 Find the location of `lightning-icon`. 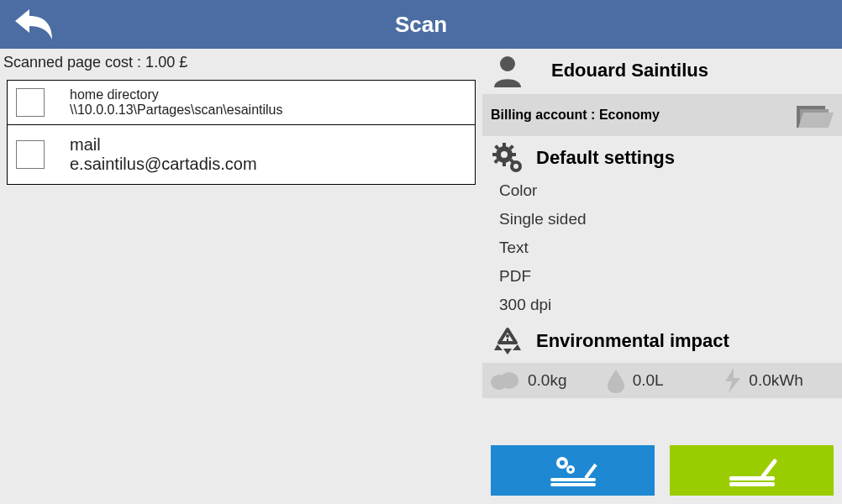

lightning-icon is located at coordinates (733, 381).